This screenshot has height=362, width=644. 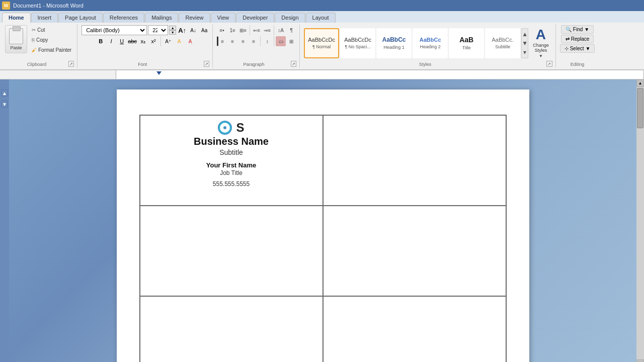 What do you see at coordinates (16, 39) in the screenshot?
I see `paste-button: Paste` at bounding box center [16, 39].